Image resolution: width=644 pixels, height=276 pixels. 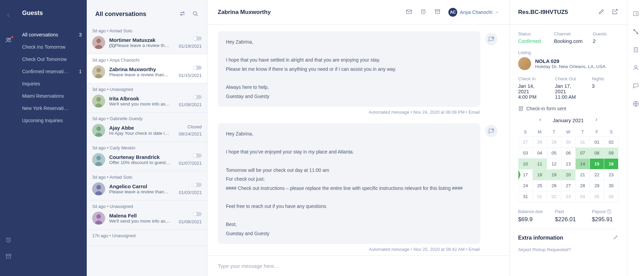 I want to click on calendar-next-icon, so click(x=596, y=120).